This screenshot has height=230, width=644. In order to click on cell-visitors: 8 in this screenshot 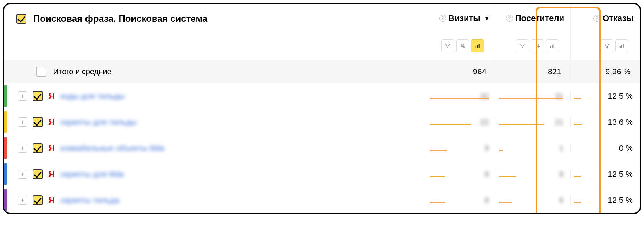, I will do `click(534, 174)`.